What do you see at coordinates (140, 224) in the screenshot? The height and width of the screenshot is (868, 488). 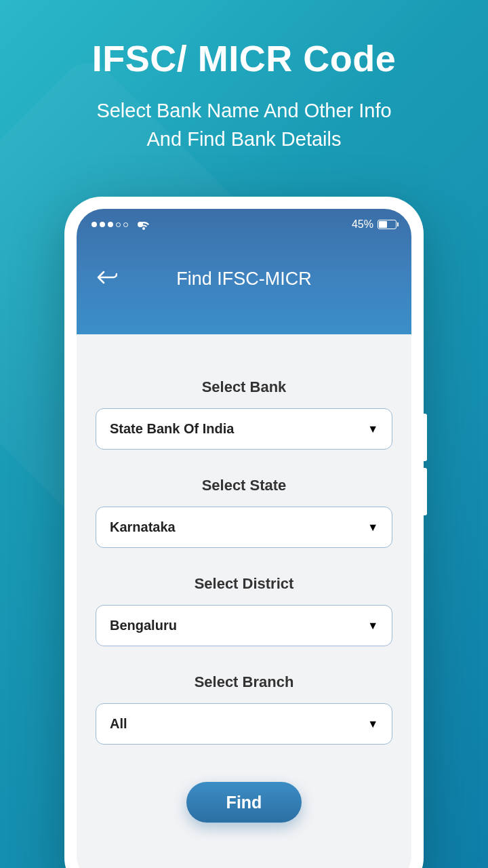 I see `wifi-icon` at bounding box center [140, 224].